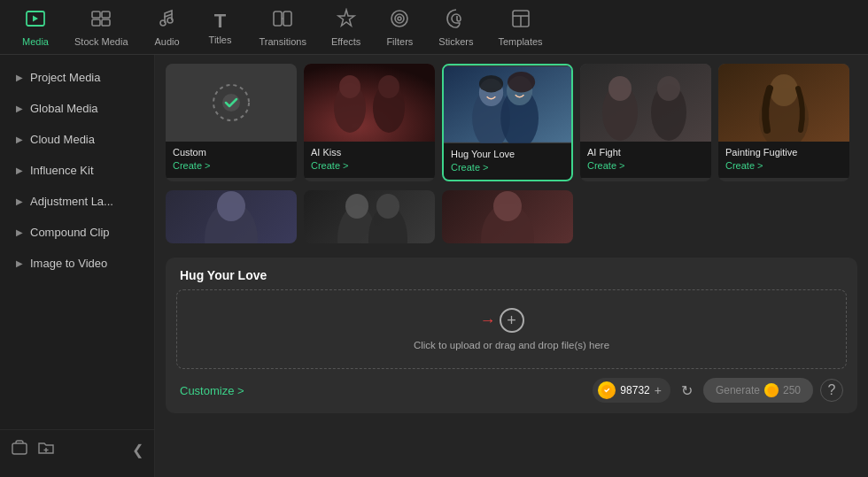 This screenshot has width=868, height=477. I want to click on modal-footer-right: 98732 + ↻ Generate 250 ?, so click(717, 390).